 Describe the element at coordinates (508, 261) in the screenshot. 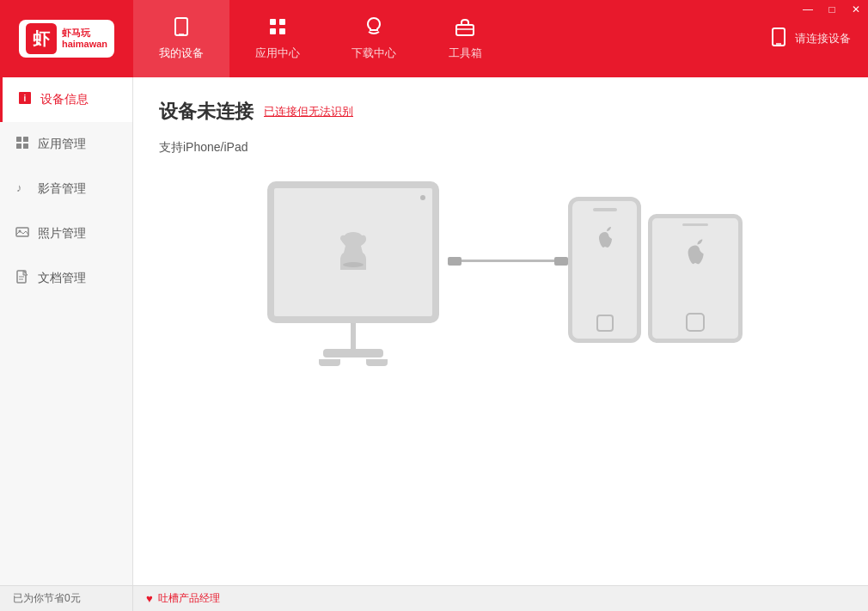

I see `cable-area` at that location.